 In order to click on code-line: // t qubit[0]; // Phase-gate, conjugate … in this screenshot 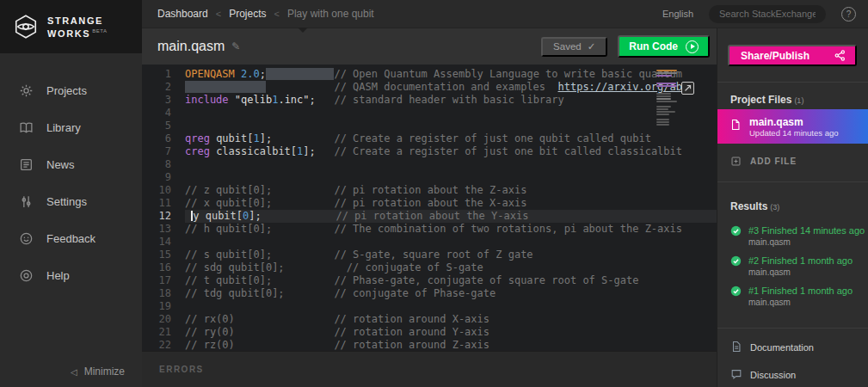, I will do `click(451, 280)`.